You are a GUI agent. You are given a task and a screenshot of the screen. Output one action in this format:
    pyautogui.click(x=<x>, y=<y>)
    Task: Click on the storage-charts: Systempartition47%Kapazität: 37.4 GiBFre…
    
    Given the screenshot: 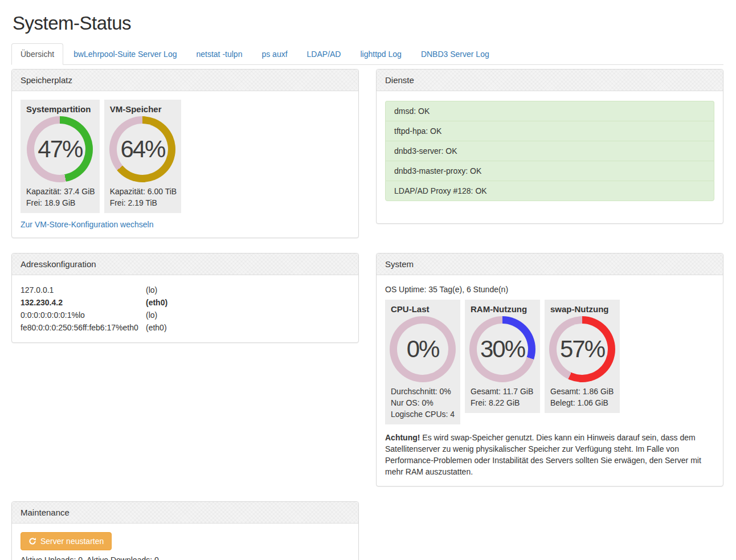 What is the action you would take?
    pyautogui.click(x=185, y=156)
    